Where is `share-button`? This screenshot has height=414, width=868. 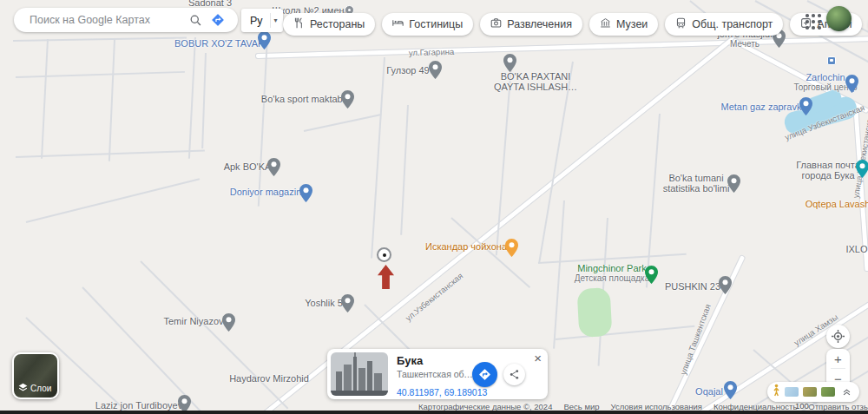
share-button is located at coordinates (514, 375).